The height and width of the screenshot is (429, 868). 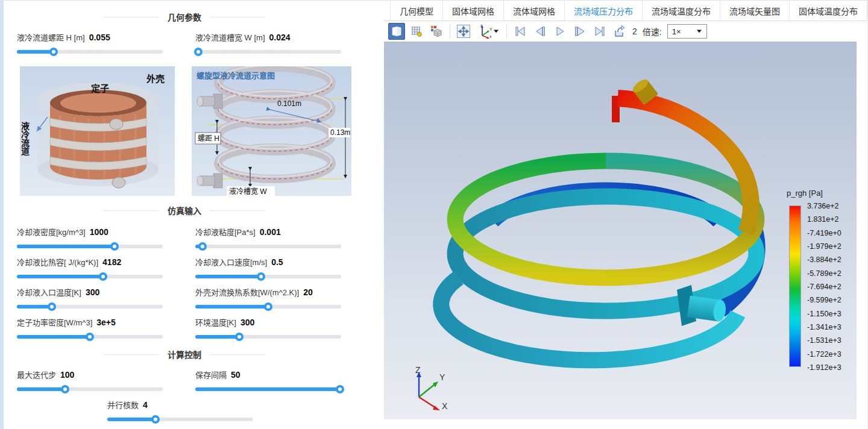 I want to click on param-label: 液冷流道槽宽 W [m]0.024, so click(x=268, y=37).